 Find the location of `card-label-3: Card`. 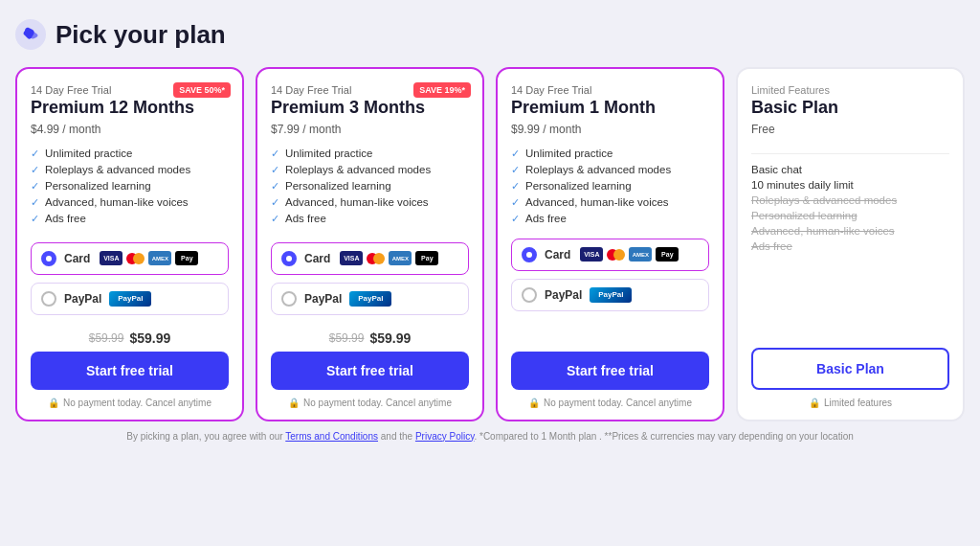

card-label-3: Card is located at coordinates (557, 255).